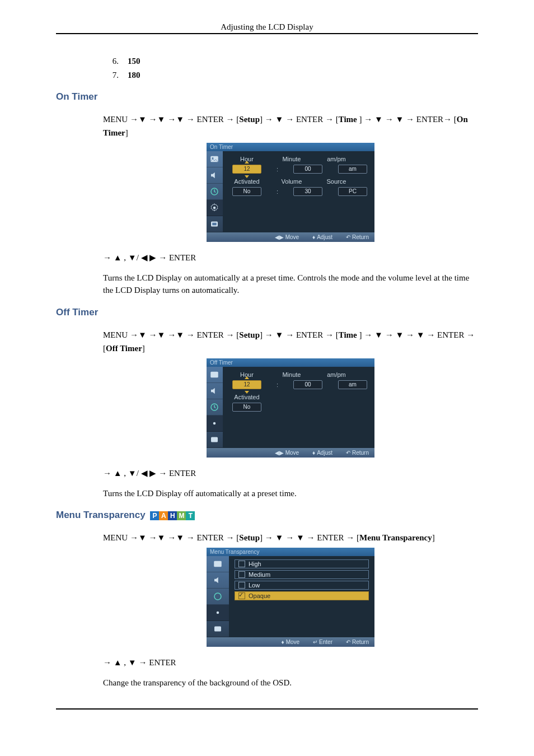  I want to click on option-low: Low, so click(302, 585).